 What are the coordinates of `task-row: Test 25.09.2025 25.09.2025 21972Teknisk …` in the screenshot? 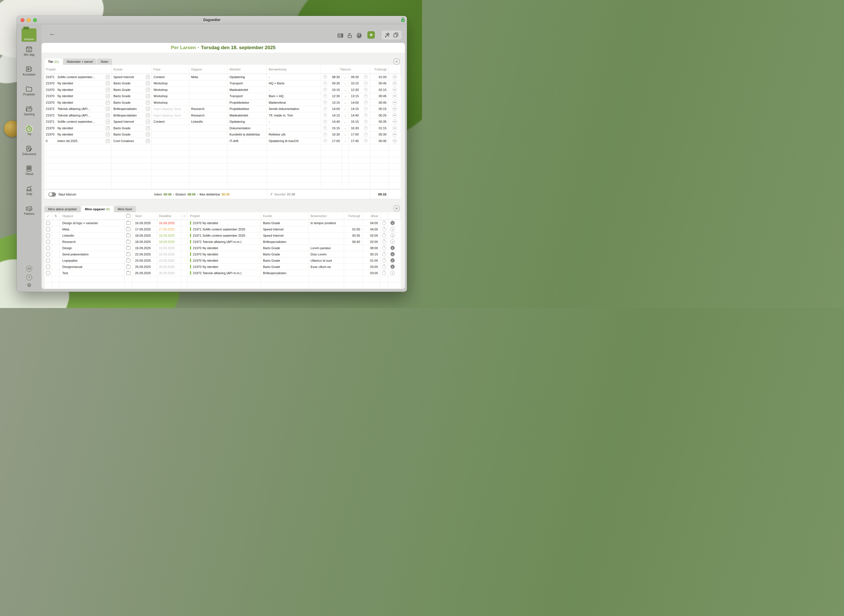 It's located at (222, 273).